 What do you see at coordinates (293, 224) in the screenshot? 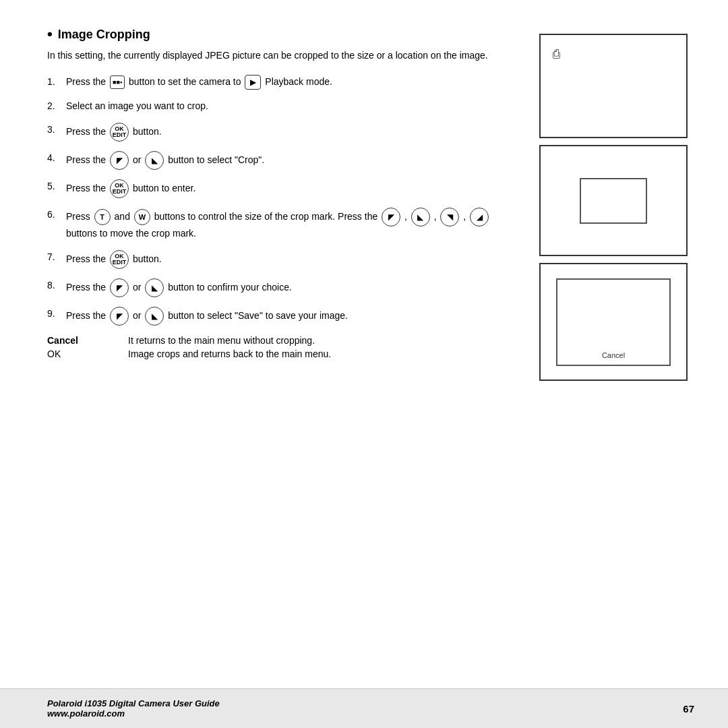
I see `step-content-6: Press T and W buttons to control the siz…` at bounding box center [293, 224].